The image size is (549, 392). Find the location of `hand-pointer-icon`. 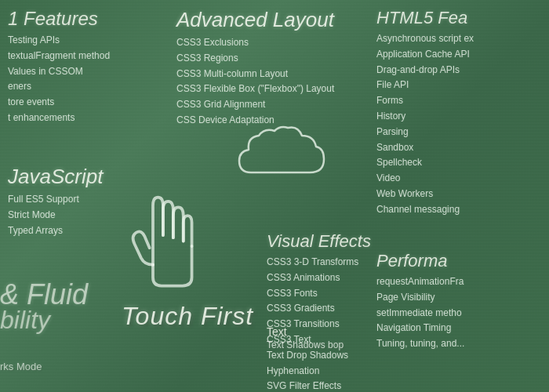

hand-pointer-icon is located at coordinates (161, 239).